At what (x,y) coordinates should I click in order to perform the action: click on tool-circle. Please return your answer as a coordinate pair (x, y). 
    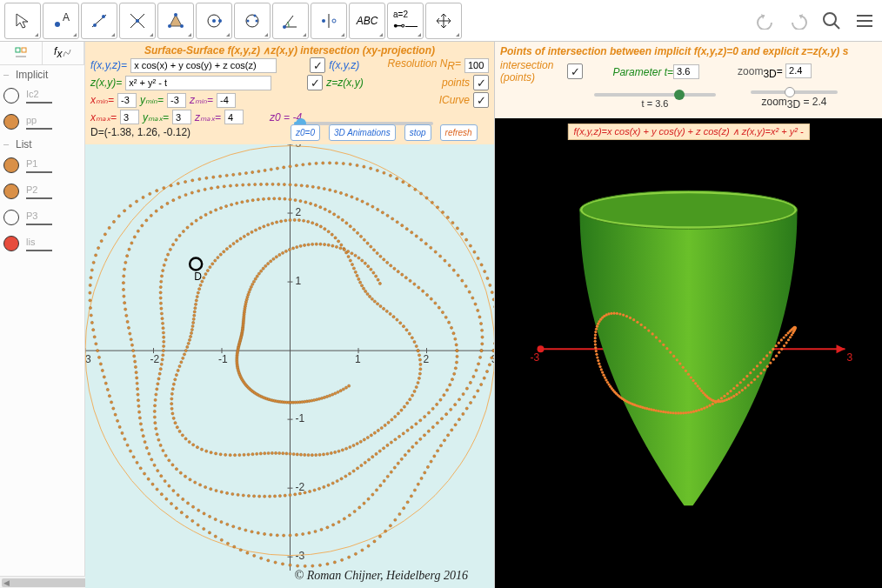
    Looking at the image, I should click on (214, 21).